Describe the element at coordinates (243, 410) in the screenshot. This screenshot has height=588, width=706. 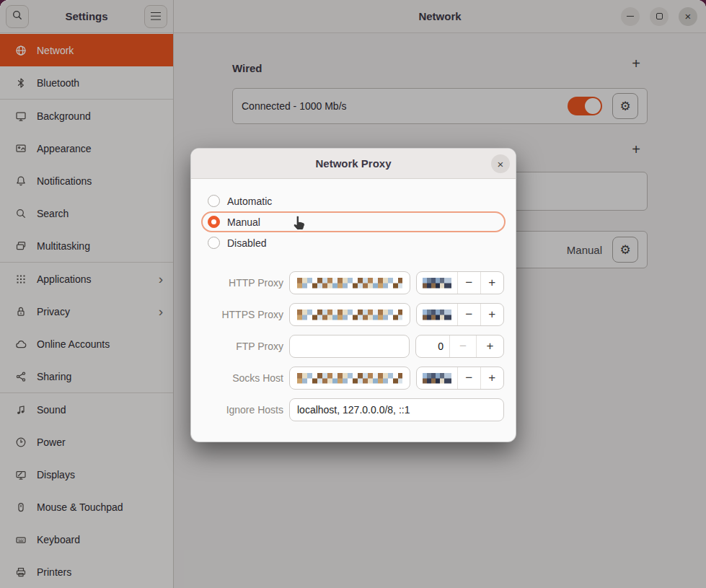
I see `field-label: Ignore Hosts` at that location.